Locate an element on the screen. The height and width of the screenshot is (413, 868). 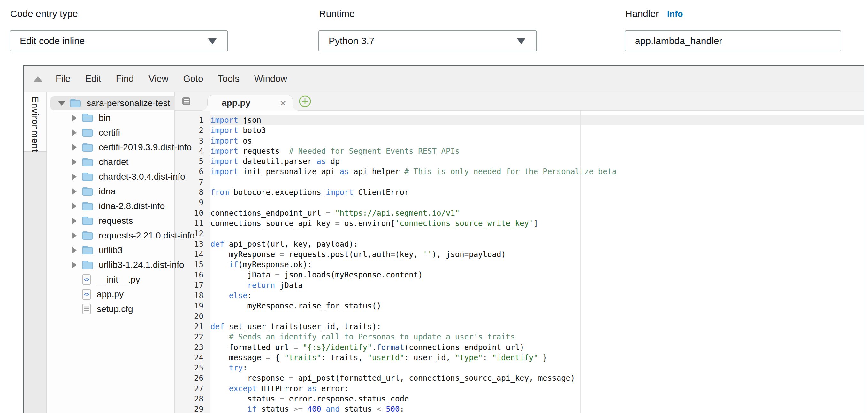
tab-app-py: app.py × is located at coordinates (250, 103).